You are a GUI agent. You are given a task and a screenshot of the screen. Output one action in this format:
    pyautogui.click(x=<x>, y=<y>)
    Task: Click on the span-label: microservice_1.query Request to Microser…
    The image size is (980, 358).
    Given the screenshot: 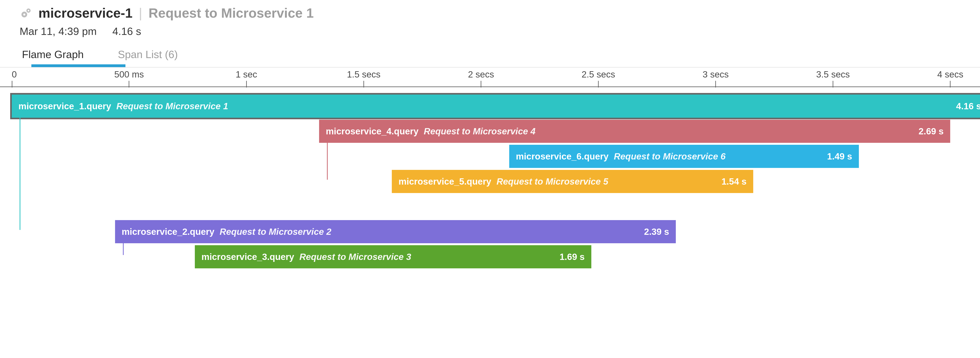 What is the action you would take?
    pyautogui.click(x=123, y=106)
    